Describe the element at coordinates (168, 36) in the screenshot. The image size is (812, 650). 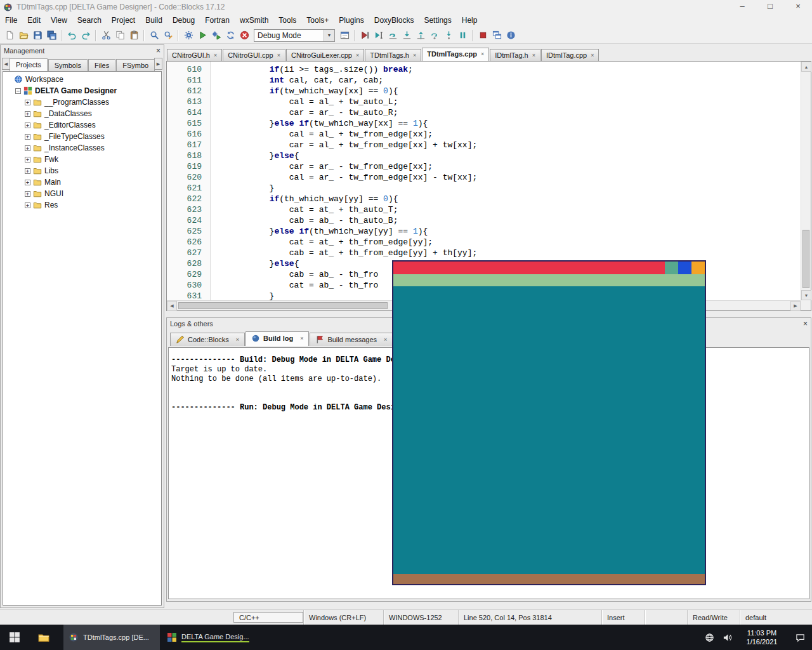
I see `replace-button` at that location.